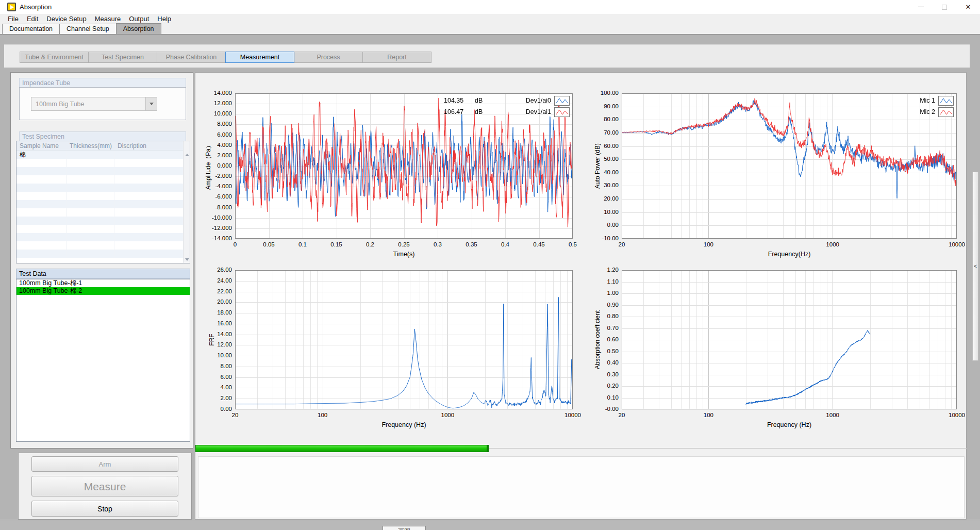 This screenshot has height=530, width=980. I want to click on tab-absorption: Absorption, so click(139, 29).